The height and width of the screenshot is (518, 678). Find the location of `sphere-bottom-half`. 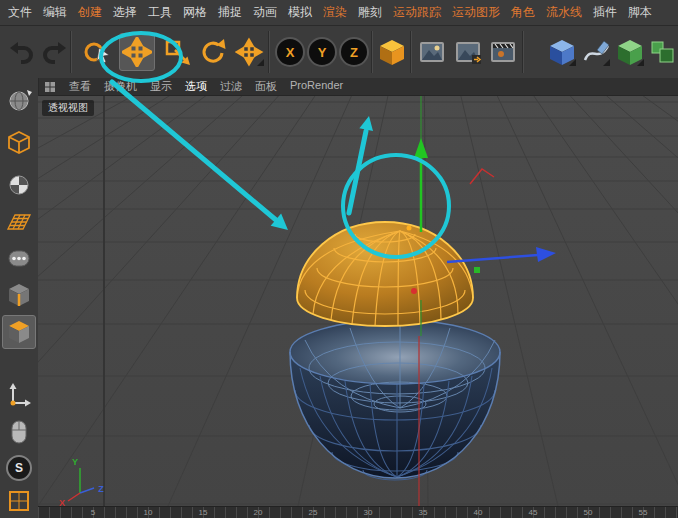

sphere-bottom-half is located at coordinates (395, 400).